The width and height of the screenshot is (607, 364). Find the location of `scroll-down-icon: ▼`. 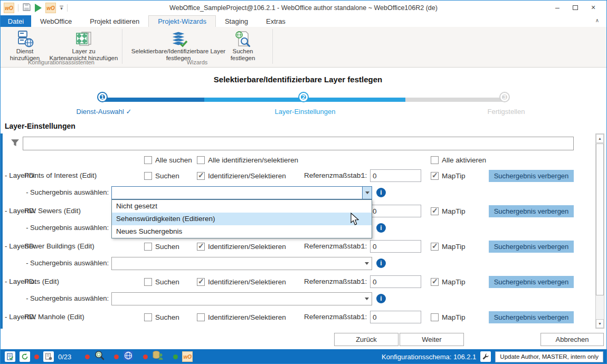

scroll-down-icon: ▼ is located at coordinates (600, 324).